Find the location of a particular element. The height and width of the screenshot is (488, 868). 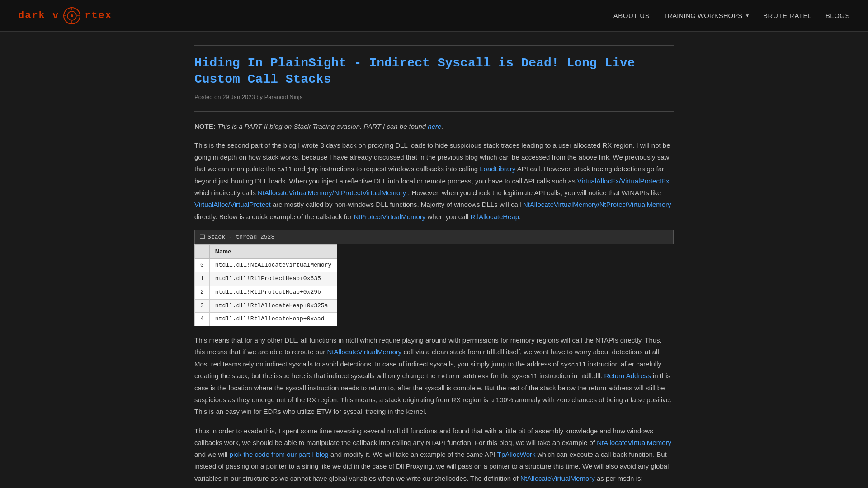

callstack-cell-name: ntdll.dll!RtlAllocateHeap+0x325a is located at coordinates (273, 306).